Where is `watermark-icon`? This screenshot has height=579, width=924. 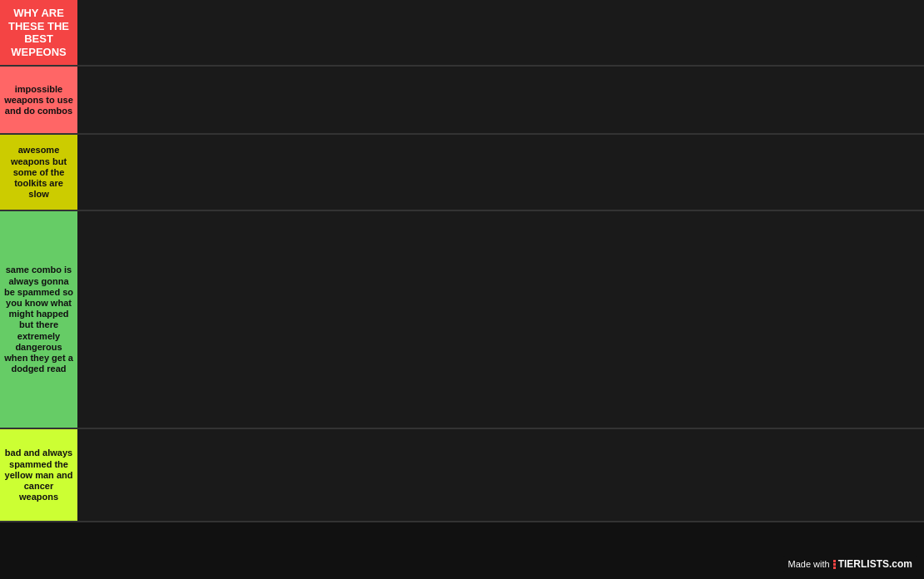 watermark-icon is located at coordinates (834, 564).